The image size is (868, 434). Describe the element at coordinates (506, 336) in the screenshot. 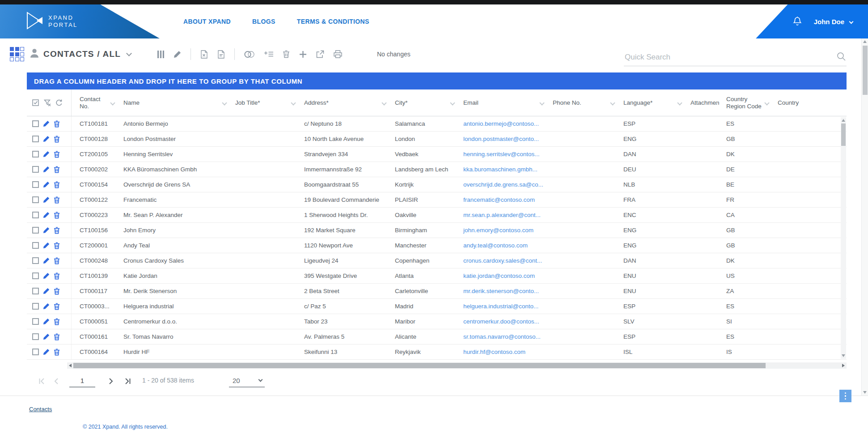

I see `email-link: sr.tomas.navarro@contoso...` at that location.